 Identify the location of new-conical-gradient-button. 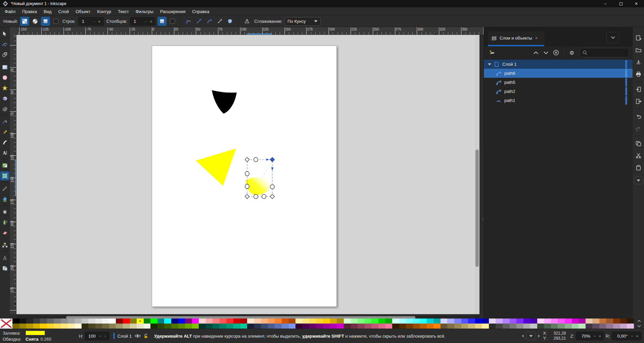
(35, 21).